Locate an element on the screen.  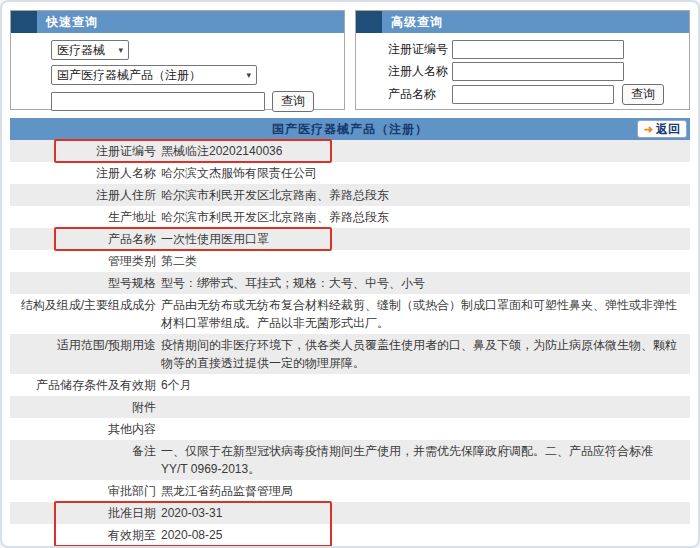
row-value: 疫情期间的非医疗环境下，供各类人员覆盖住使用者的口、鼻及下颌，为防止病原体微生物… is located at coordinates (426, 354).